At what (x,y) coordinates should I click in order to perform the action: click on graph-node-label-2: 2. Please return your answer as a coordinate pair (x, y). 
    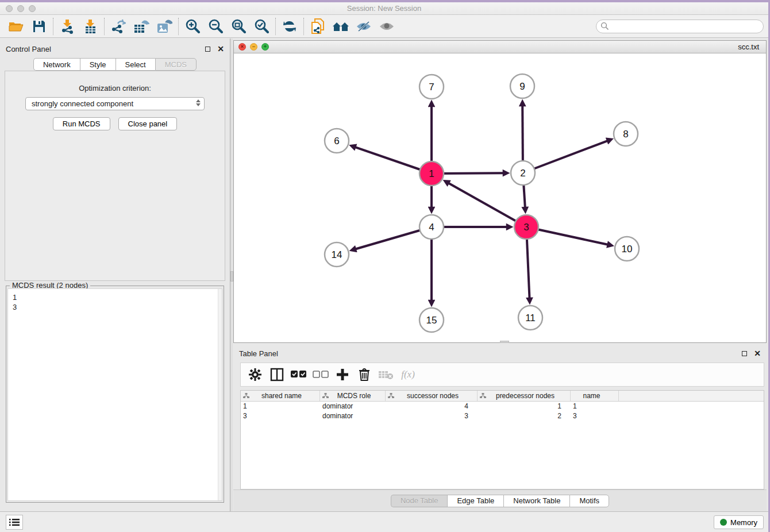
    Looking at the image, I should click on (523, 174).